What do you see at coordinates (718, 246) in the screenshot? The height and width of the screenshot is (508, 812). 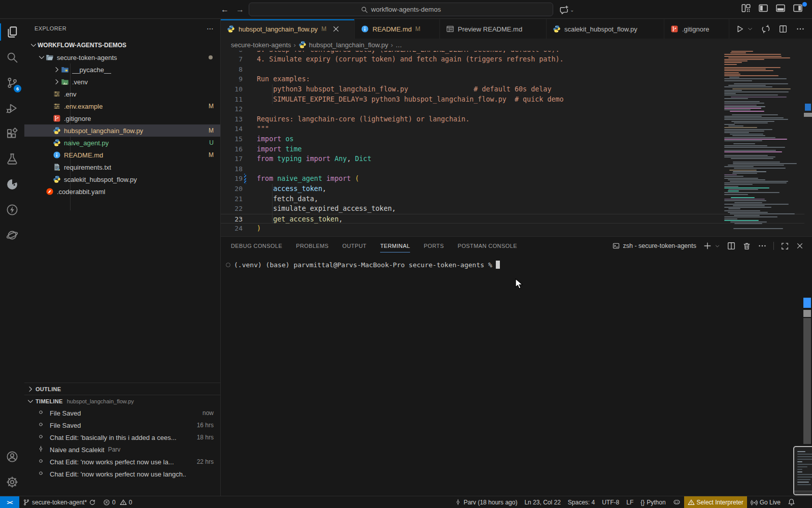 I see `terminal-dropdown-icon` at bounding box center [718, 246].